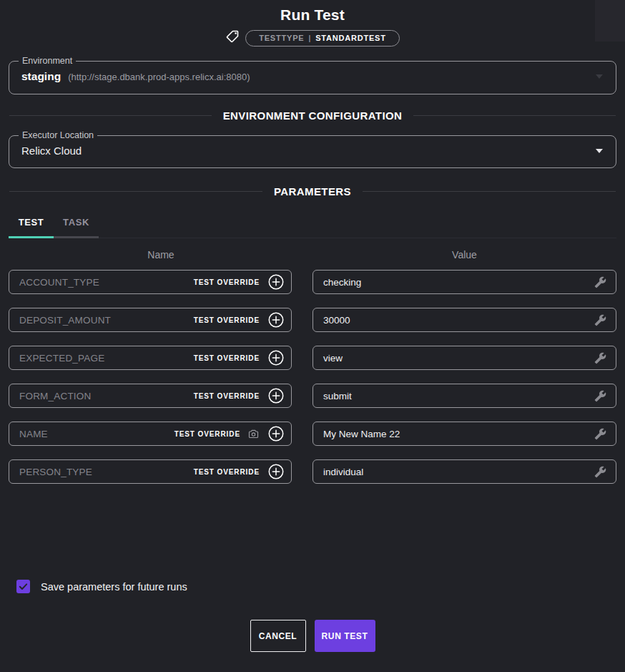  I want to click on environment-configuration-header: ENVIRONMENT CONFIGURATION, so click(312, 116).